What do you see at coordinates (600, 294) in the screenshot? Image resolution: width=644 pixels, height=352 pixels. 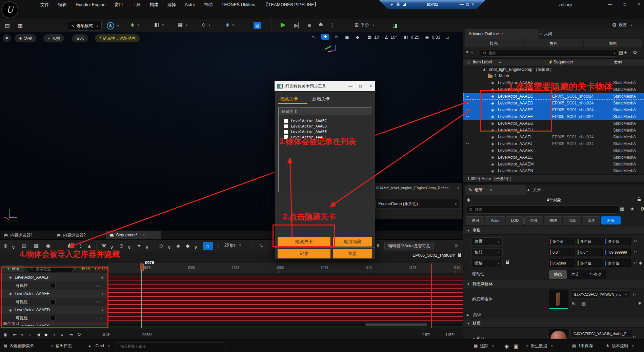 I see `static-mesh-dropdown: GJXYCZSFCJ_YAIWUN_mc∨` at bounding box center [600, 294].